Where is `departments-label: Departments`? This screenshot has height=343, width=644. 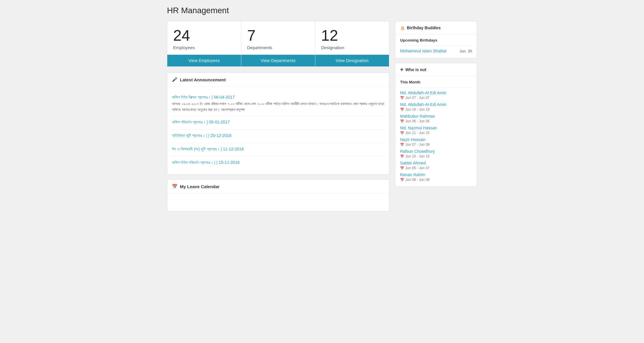
departments-label: Departments is located at coordinates (278, 47).